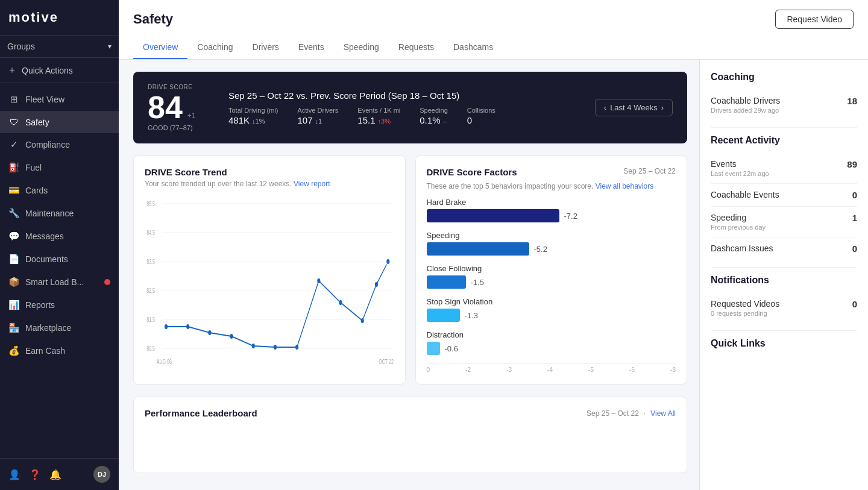 The width and height of the screenshot is (868, 490). I want to click on sidebar-bottom: 👤 ❓ 🔔 DJ, so click(59, 474).